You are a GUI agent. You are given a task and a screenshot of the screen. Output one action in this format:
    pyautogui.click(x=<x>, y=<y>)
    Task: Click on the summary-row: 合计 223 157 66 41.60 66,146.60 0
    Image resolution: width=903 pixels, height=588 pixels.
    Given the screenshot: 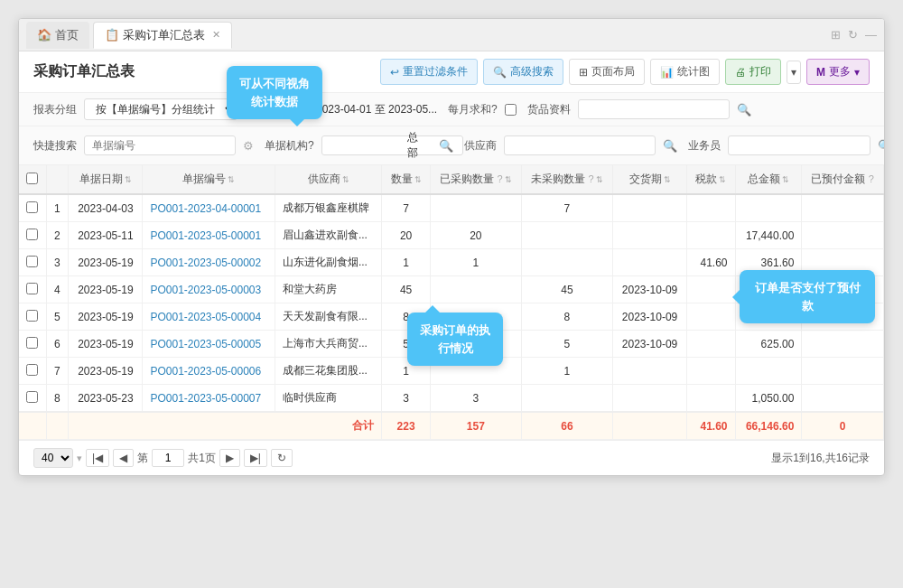 What is the action you would take?
    pyautogui.click(x=452, y=426)
    